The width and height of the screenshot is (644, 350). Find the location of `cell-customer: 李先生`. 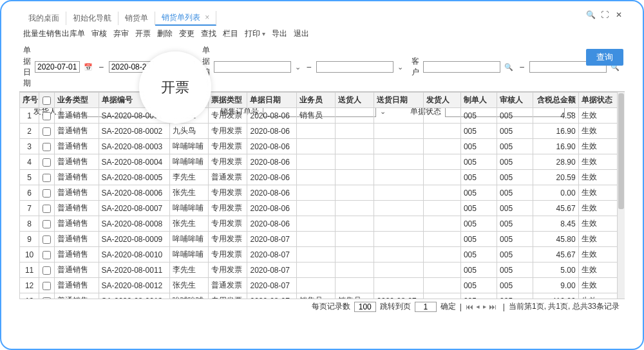

cell-customer: 李先生 is located at coordinates (189, 178).